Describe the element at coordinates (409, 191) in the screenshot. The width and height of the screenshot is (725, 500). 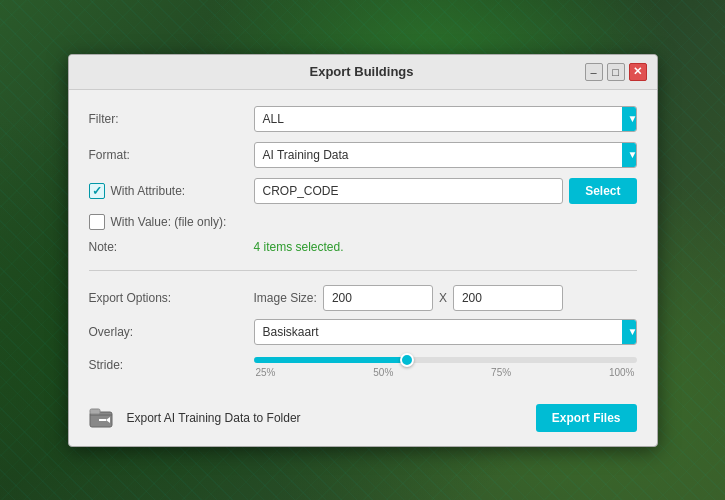
I see `attribute-input` at that location.